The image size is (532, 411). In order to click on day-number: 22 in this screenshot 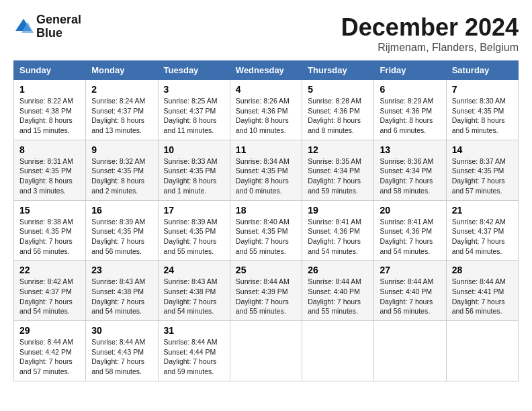, I will do `click(50, 270)`.